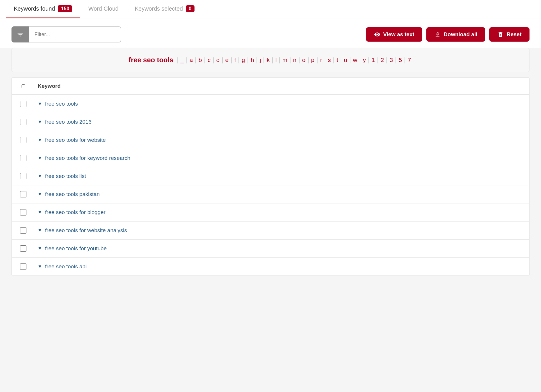 This screenshot has height=392, width=541. Describe the element at coordinates (68, 122) in the screenshot. I see `keyword-text-1: free seo tools 2016` at that location.